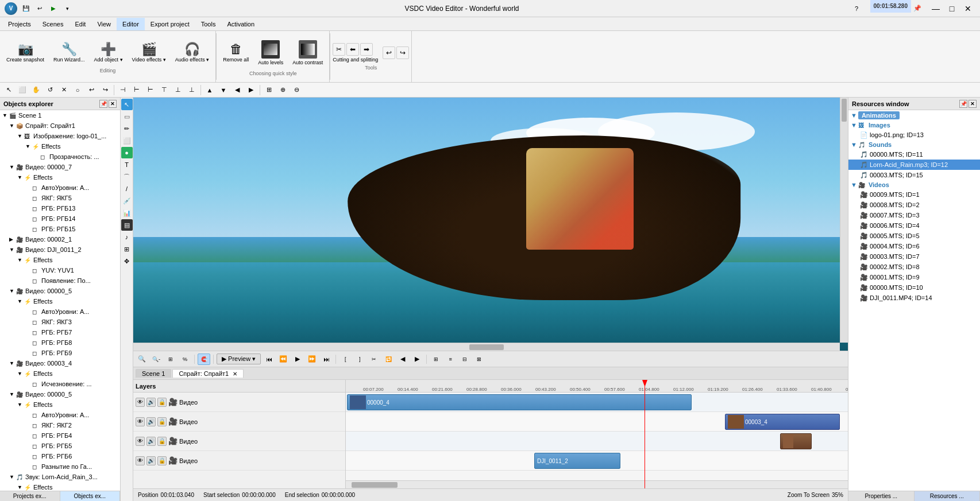  Describe the element at coordinates (140, 402) in the screenshot. I see `tl-vis-btn1: 👁` at that location.